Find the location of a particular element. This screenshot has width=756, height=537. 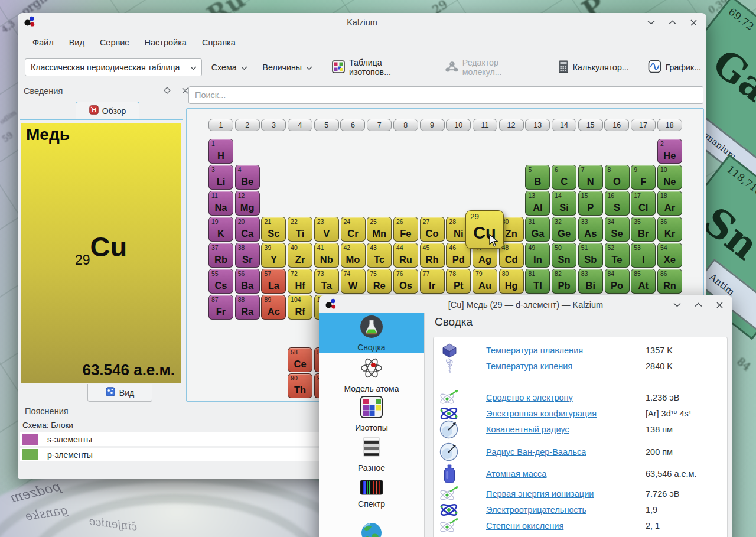

element-mg: 12Mg is located at coordinates (247, 203).